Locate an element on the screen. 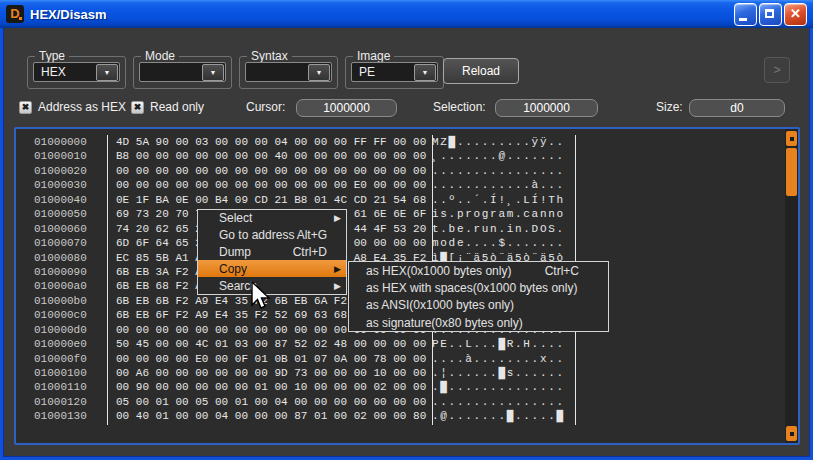 The width and height of the screenshot is (813, 460). mode-dropdown-button: ▼ is located at coordinates (213, 72).